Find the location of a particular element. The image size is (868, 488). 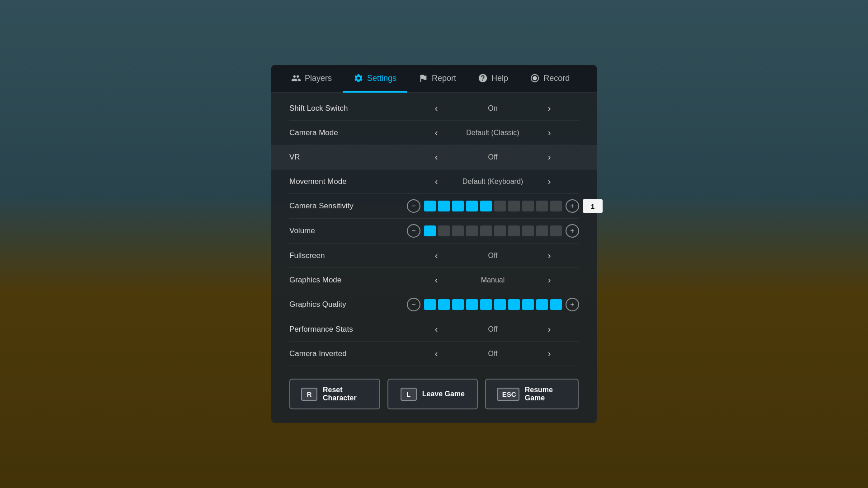

vr-arrow-right: › is located at coordinates (549, 157).